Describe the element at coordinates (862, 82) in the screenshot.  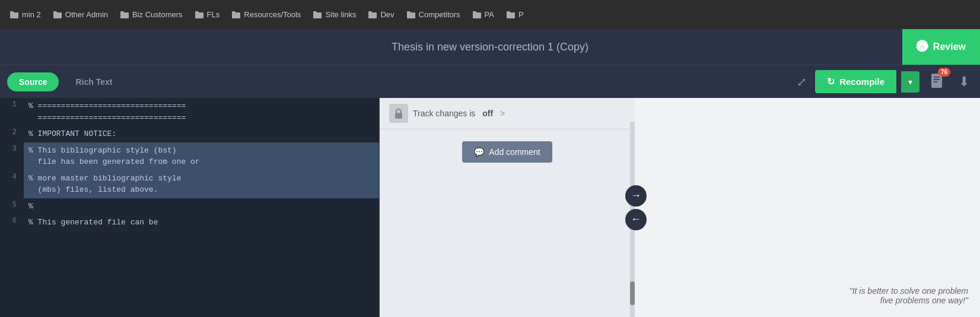
I see `recompile-label: Recompile` at that location.